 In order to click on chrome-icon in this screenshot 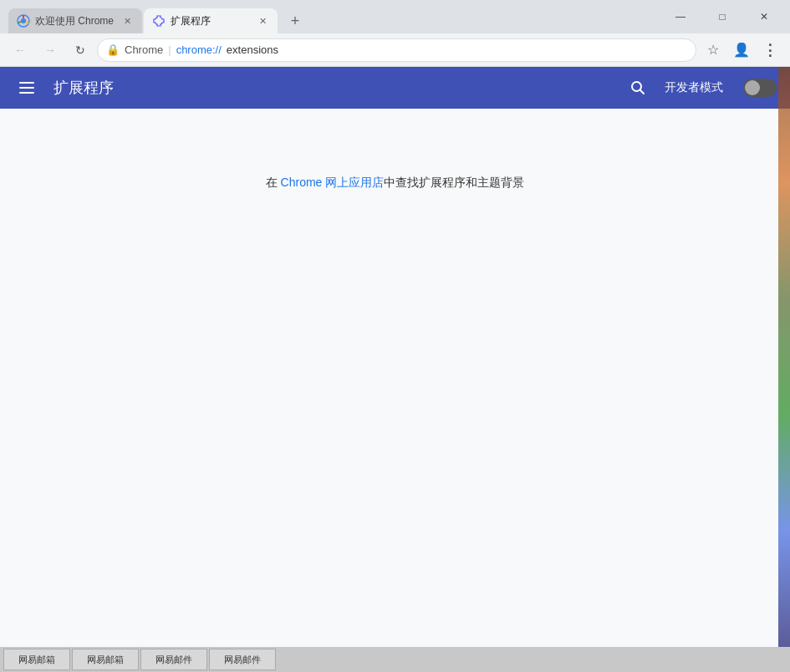, I will do `click(23, 21)`.